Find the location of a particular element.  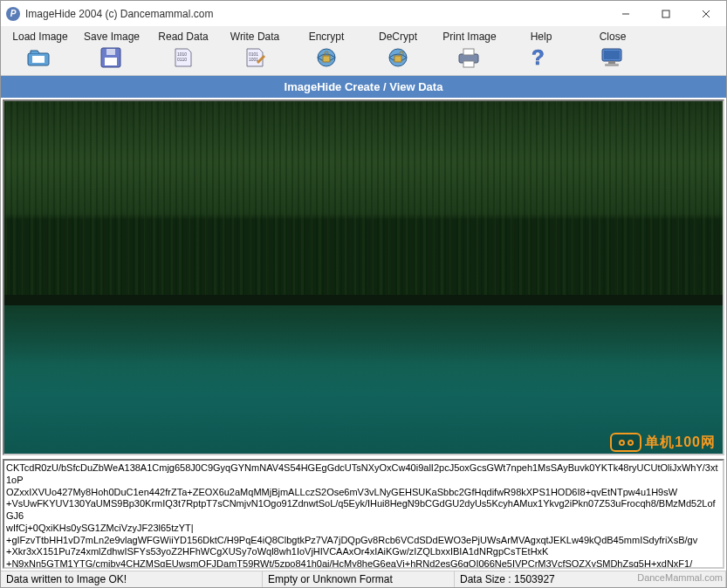

minimize-button is located at coordinates (626, 14).